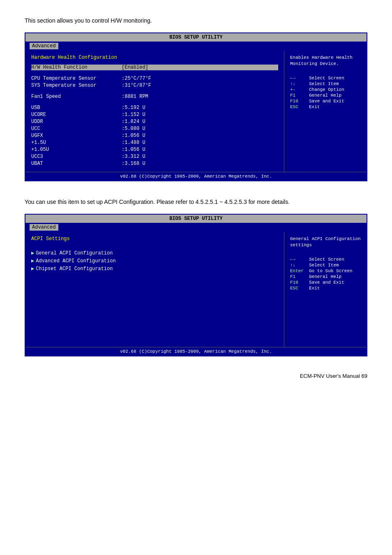 The image size is (392, 555). I want to click on bios-nav-tab-2: Advanced, so click(44, 227).